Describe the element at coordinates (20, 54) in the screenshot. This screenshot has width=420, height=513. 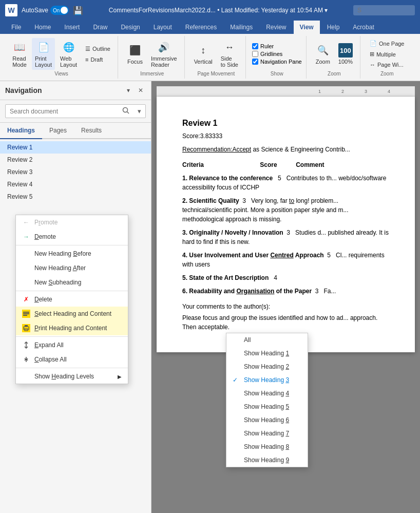
I see `read-mode-button: 📖 ReadMode` at that location.